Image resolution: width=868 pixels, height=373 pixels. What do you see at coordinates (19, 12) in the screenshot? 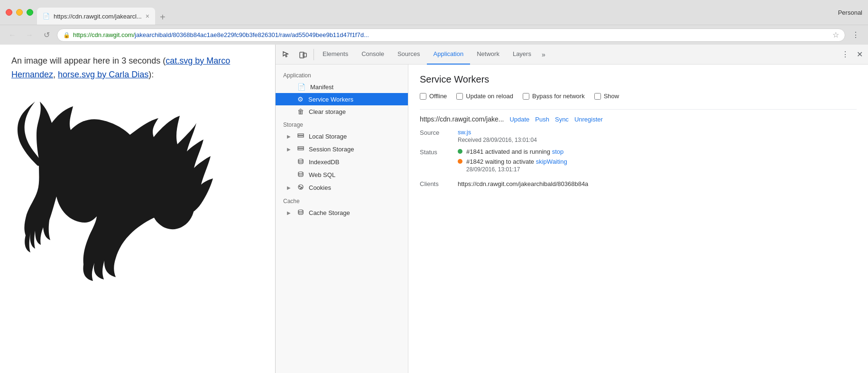
I see `traffic-lights` at bounding box center [19, 12].